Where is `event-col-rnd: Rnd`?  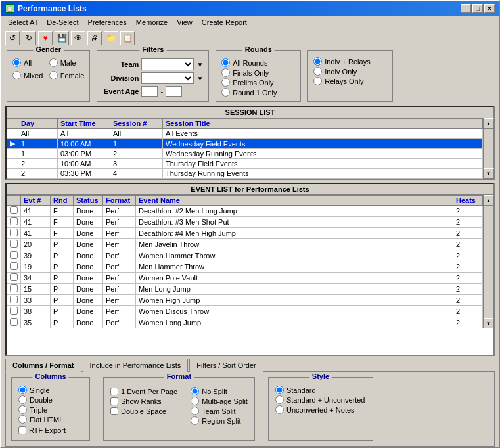
event-col-rnd: Rnd is located at coordinates (62, 201).